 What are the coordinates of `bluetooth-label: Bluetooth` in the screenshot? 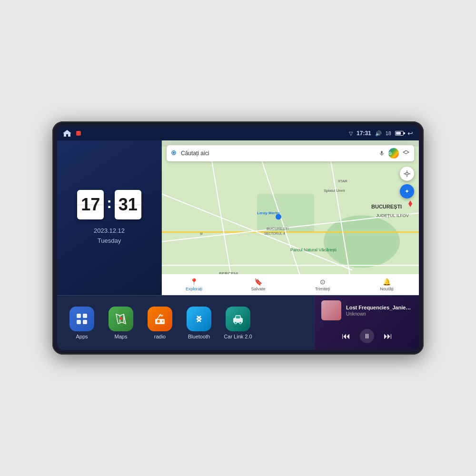 It's located at (199, 337).